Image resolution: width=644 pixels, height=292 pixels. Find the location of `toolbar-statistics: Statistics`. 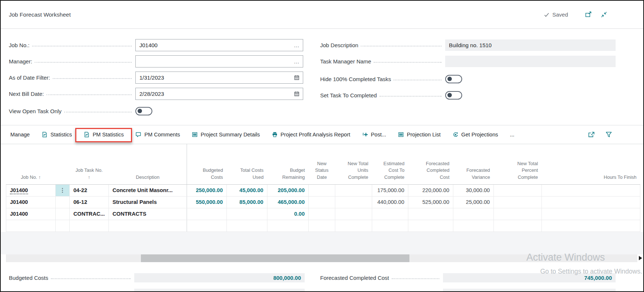

toolbar-statistics: Statistics is located at coordinates (57, 135).